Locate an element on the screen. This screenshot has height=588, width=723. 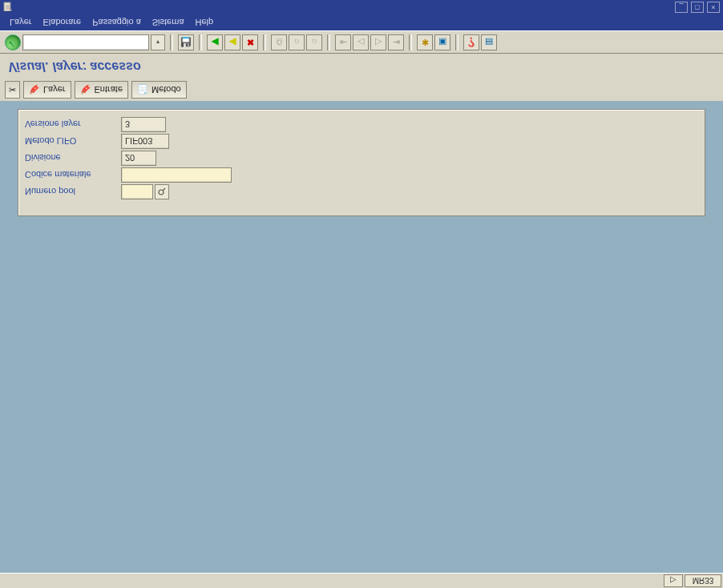
layer-button-label: Layer is located at coordinates (55, 90).